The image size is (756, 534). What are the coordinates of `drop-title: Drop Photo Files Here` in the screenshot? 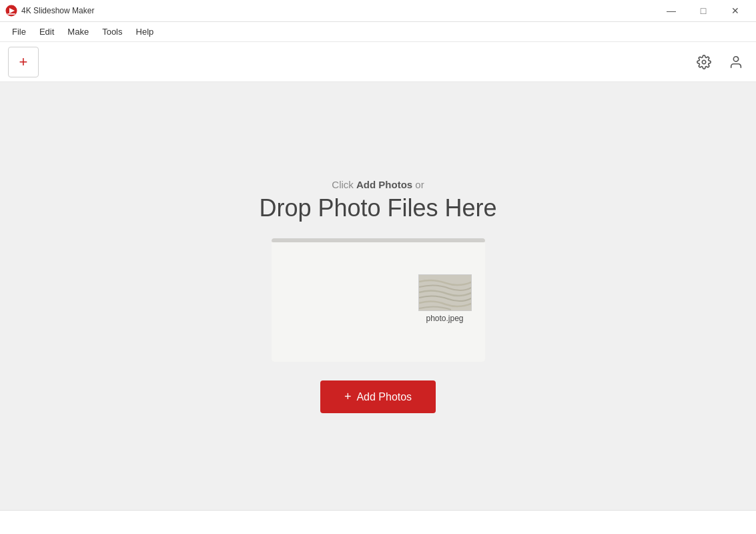 It's located at (378, 208).